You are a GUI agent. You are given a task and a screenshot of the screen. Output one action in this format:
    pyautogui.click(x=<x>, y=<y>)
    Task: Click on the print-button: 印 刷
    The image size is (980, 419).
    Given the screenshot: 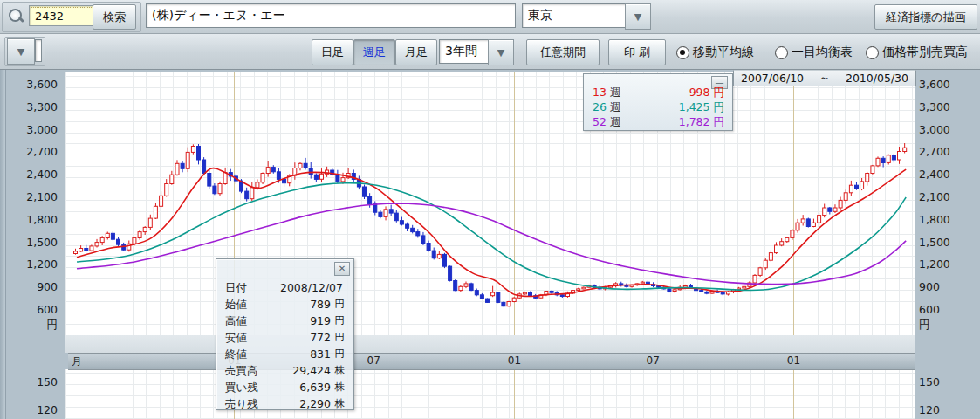 What is the action you would take?
    pyautogui.click(x=637, y=52)
    